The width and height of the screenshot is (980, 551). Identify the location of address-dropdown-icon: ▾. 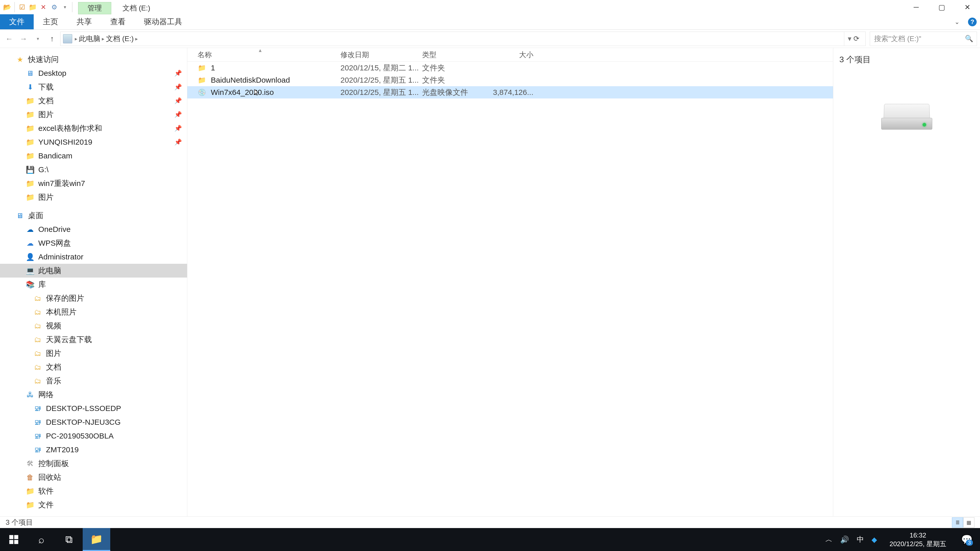
(850, 39).